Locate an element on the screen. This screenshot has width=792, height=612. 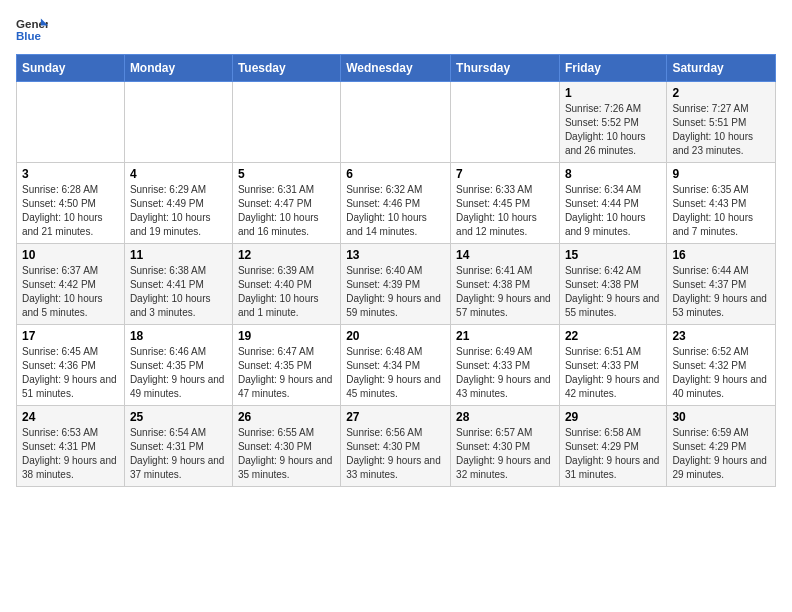
day-info: Sunrise: 6:38 AM Sunset: 4:41 PM Dayligh… is located at coordinates (178, 292).